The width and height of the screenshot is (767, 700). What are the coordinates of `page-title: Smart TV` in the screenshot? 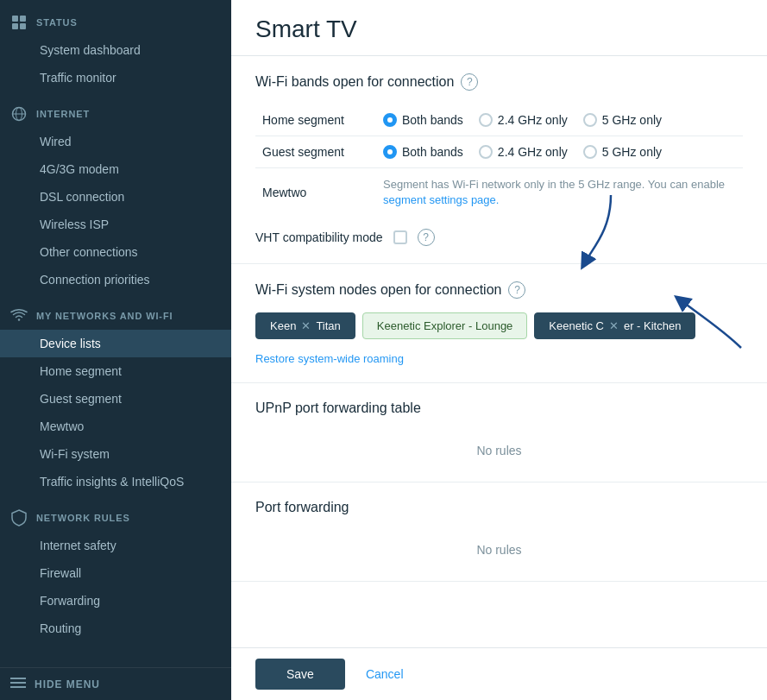 It's located at (499, 29).